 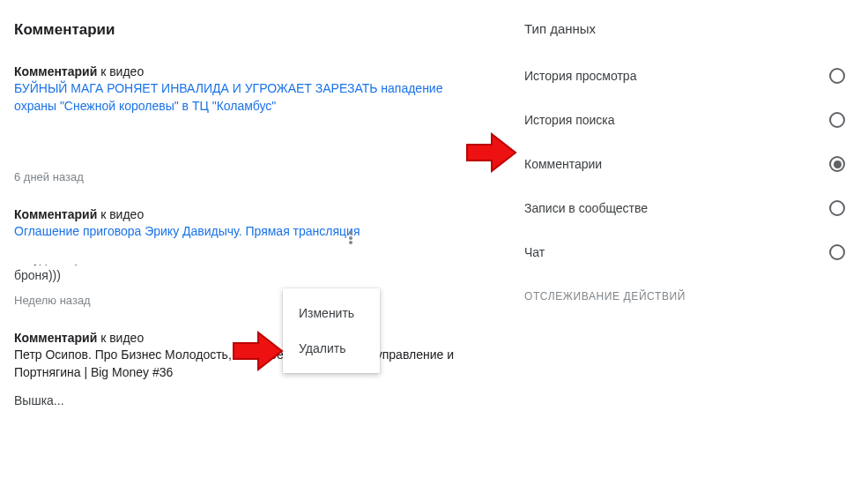 What do you see at coordinates (569, 120) in the screenshot?
I see `radio-label: История поиска` at bounding box center [569, 120].